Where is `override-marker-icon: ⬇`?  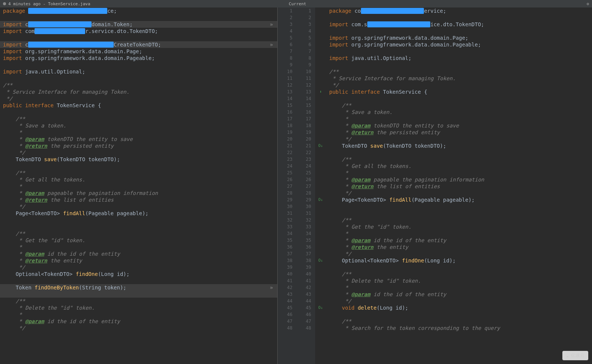
override-marker-icon: ⬇ is located at coordinates (320, 92).